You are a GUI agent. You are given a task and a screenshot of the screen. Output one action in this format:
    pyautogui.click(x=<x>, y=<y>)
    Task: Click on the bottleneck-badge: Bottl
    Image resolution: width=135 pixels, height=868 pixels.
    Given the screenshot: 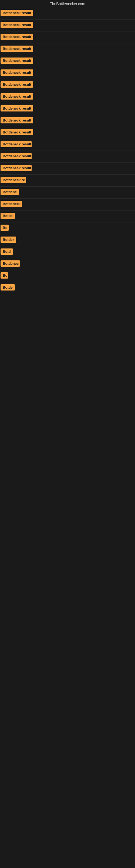 What is the action you would take?
    pyautogui.click(x=7, y=251)
    